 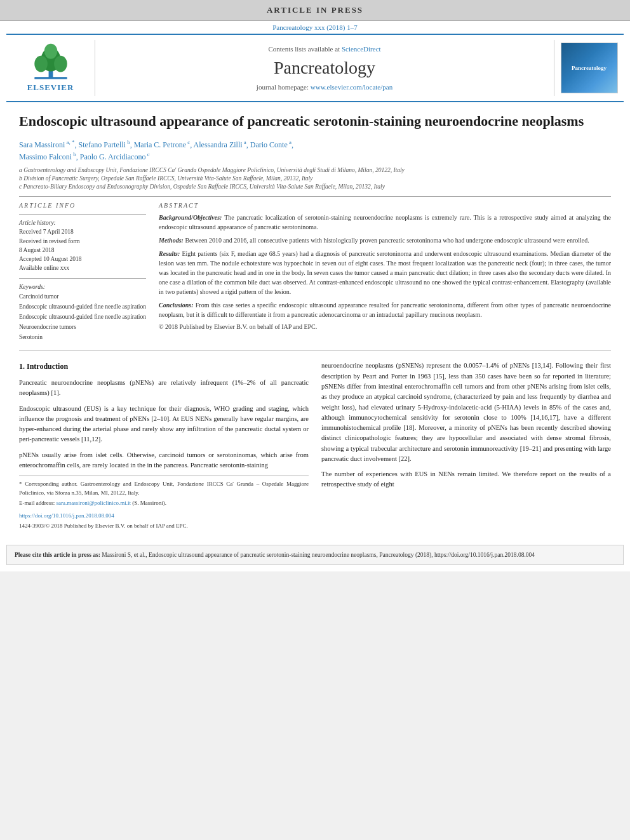 I want to click on doi-url: https://doi.org/10.1016/j.pan.2018.08.00…, so click(x=67, y=516).